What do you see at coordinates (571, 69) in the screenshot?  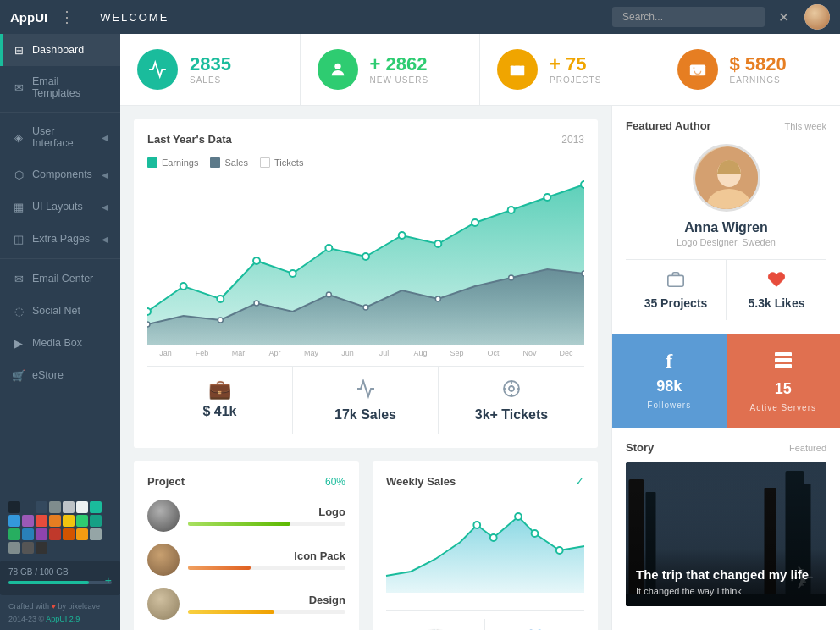 I see `stat-projects: + 75 PROJECTS` at bounding box center [571, 69].